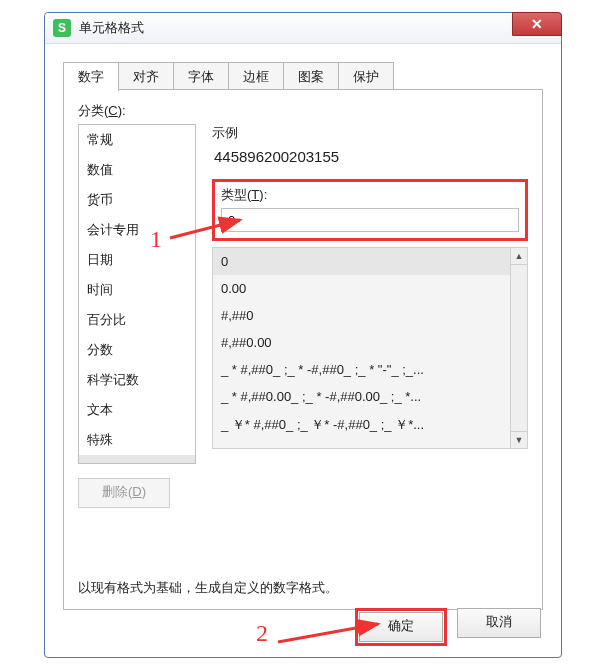 The height and width of the screenshot is (670, 600). I want to click on fmt-item-6: _ ￥* #,##0_ ;_ ￥* -#,##0_ ;_ ￥*..., so click(362, 425).